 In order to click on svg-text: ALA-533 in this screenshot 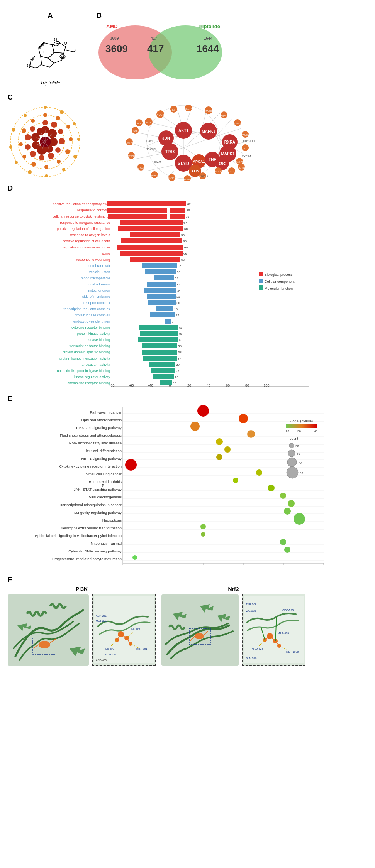, I will do `click(283, 633)`.